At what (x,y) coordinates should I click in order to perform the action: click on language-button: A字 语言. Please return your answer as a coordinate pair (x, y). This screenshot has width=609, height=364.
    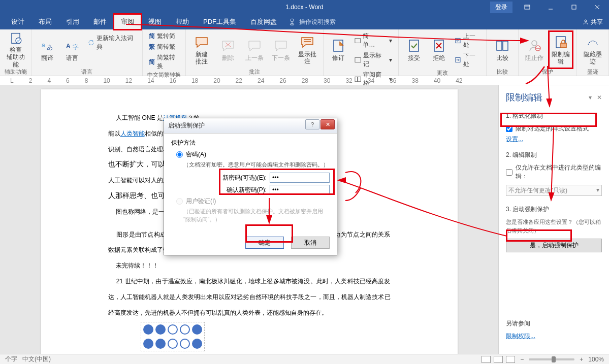
    Looking at the image, I should click on (72, 50).